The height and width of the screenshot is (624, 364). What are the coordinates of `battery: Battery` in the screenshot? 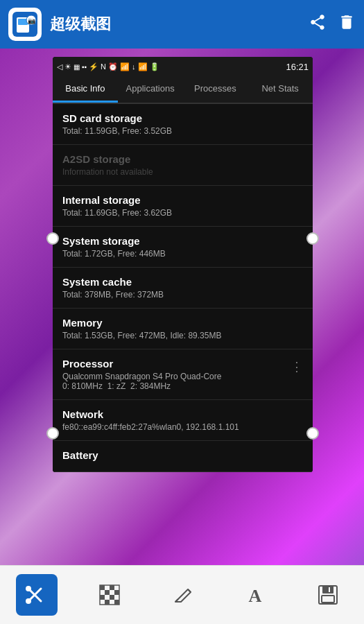 It's located at (183, 456).